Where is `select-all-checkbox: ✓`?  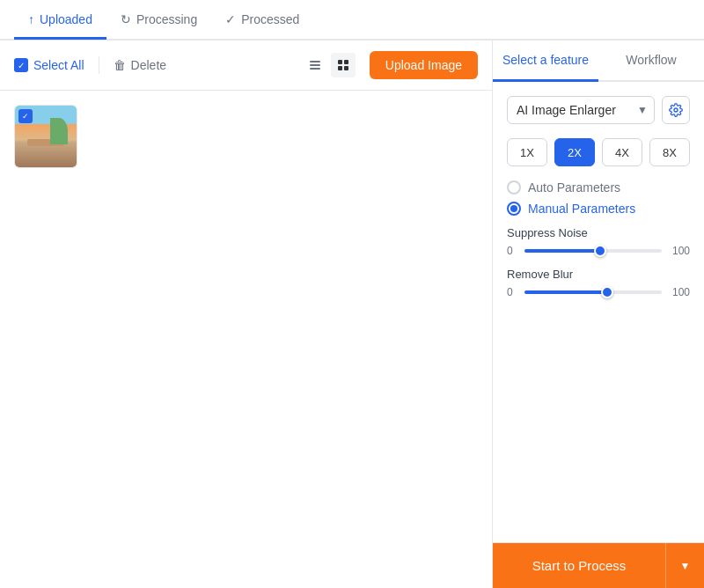 select-all-checkbox: ✓ is located at coordinates (21, 65).